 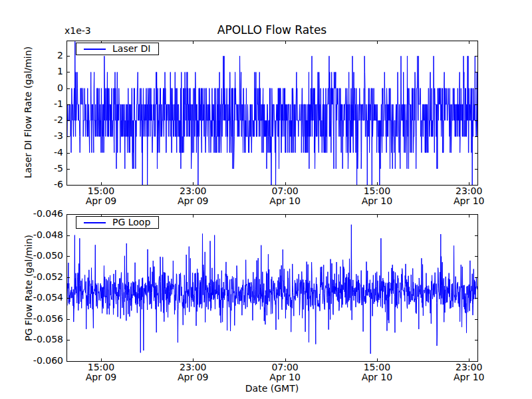 What do you see at coordinates (117, 49) in the screenshot?
I see `laser-di-legend: Laser DI` at bounding box center [117, 49].